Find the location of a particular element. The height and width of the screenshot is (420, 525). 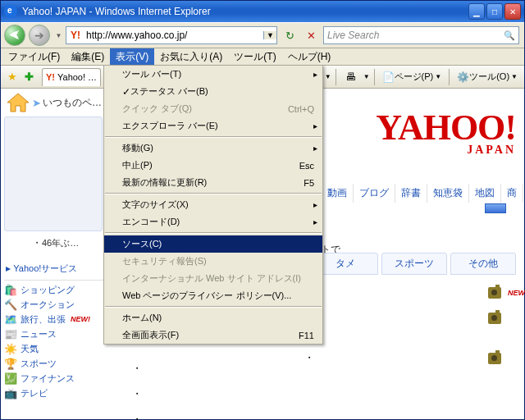

window-title: Yahoo! JAPAN - Windows Internet Explorer is located at coordinates (245, 11).